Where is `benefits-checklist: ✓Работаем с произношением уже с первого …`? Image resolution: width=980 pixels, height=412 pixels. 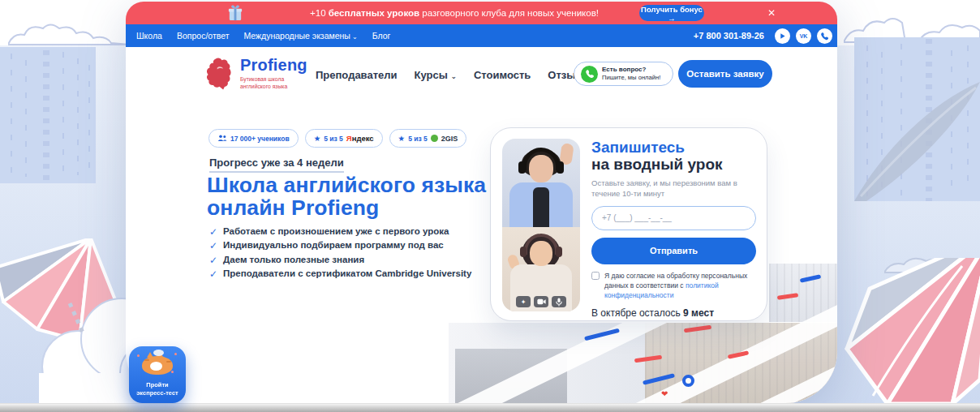
benefits-checklist: ✓Работаем с произношением уже с первого … is located at coordinates (341, 255).